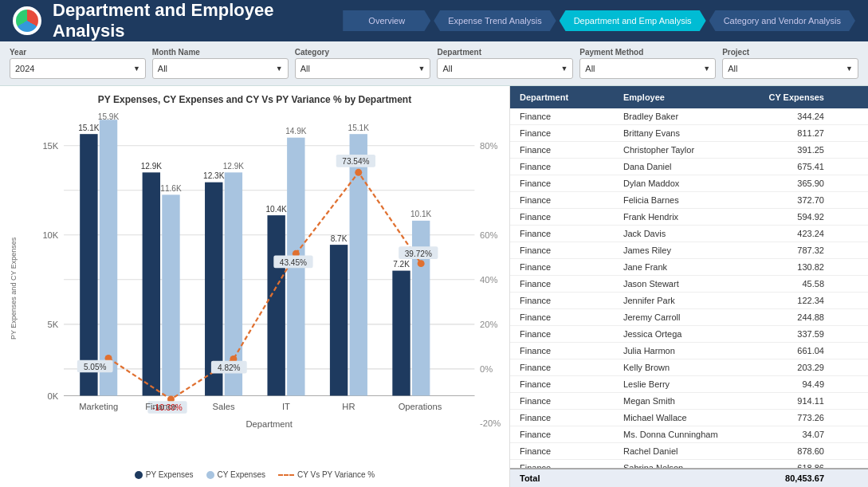 This screenshot has width=868, height=487. Describe the element at coordinates (689, 335) in the screenshot. I see `table-row: Finance Jessica Ortega 337.59` at that location.